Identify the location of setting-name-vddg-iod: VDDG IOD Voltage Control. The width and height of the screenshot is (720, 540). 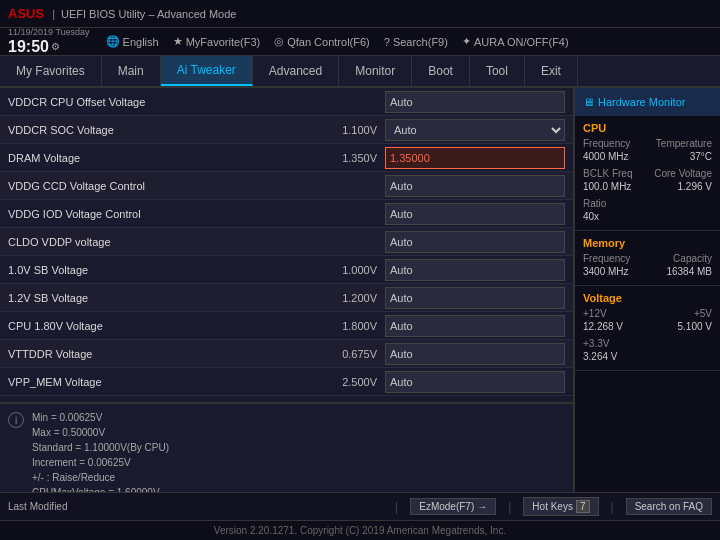
(166, 214).